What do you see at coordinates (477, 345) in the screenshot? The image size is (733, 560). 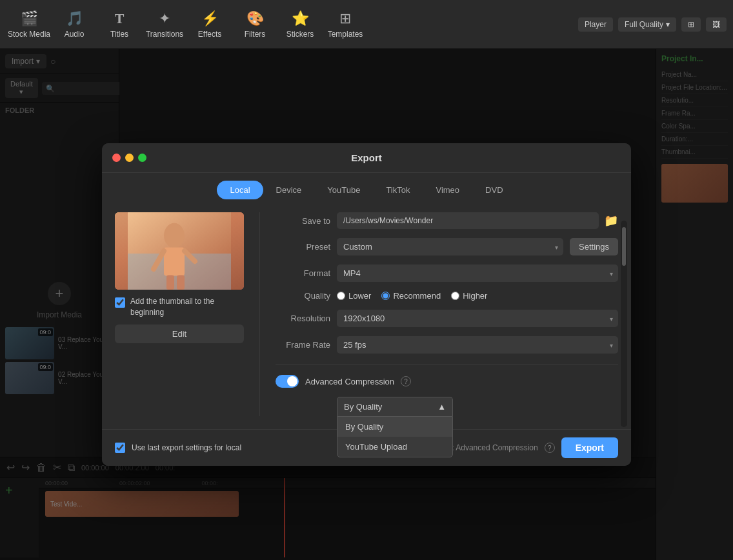 I see `frame-rate-select: 25 fps` at bounding box center [477, 345].